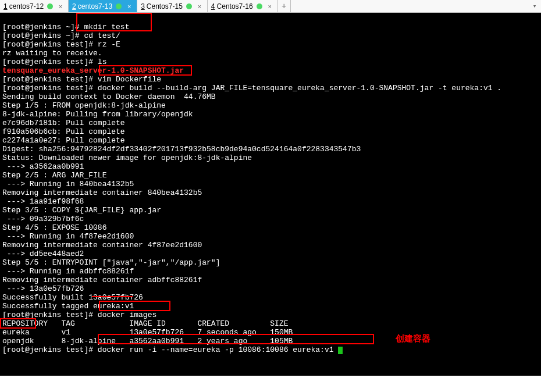 This screenshot has width=541, height=392. Describe the element at coordinates (270, 211) in the screenshot. I see `terminal-line: Step 3/5 : COPY ${JAR_FILE} app.jar` at that location.